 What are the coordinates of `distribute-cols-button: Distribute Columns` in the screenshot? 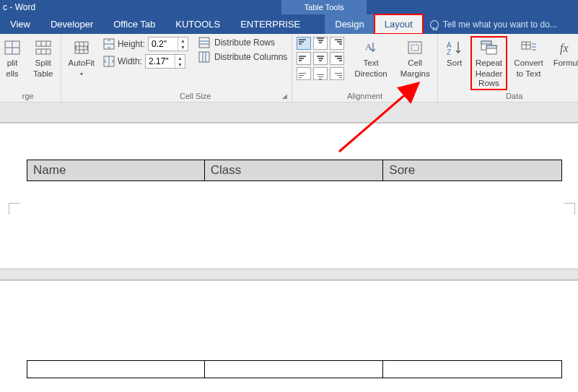 It's located at (242, 57).